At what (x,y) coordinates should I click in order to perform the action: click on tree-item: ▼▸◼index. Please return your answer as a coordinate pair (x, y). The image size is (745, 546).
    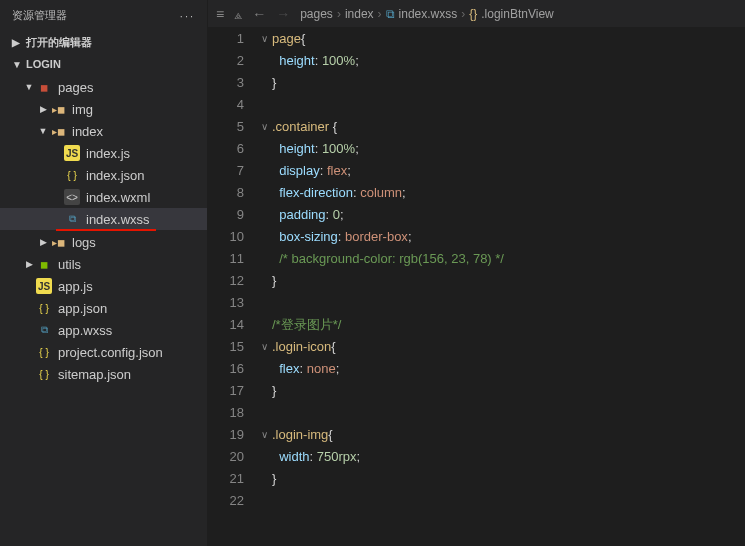
    Looking at the image, I should click on (104, 131).